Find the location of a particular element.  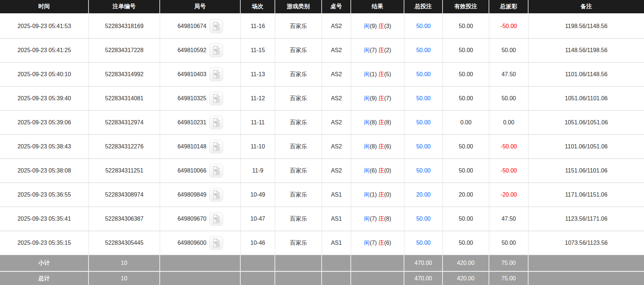

round-cell: 649809600 is located at coordinates (200, 243).